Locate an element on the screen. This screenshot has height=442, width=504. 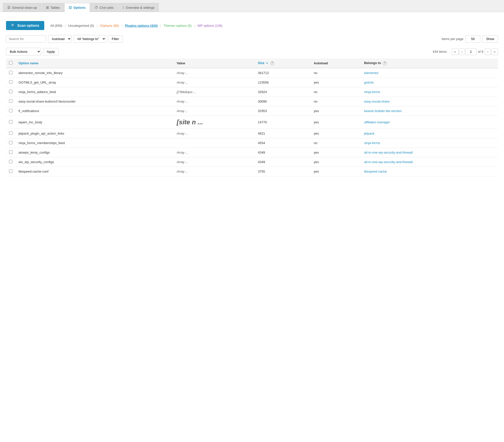
belongs-link: affiliates-manager is located at coordinates (377, 122).